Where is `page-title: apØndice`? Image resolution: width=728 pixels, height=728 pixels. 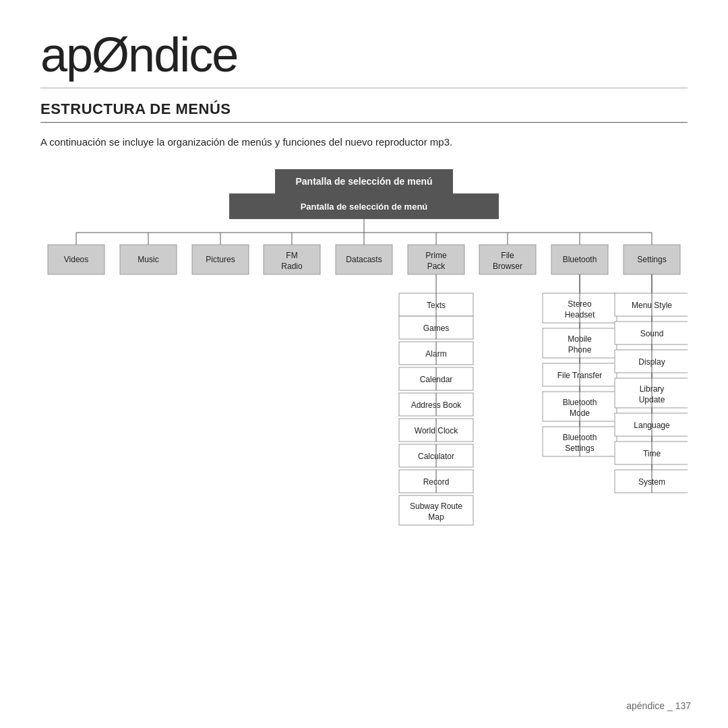 page-title: apØndice is located at coordinates (364, 58).